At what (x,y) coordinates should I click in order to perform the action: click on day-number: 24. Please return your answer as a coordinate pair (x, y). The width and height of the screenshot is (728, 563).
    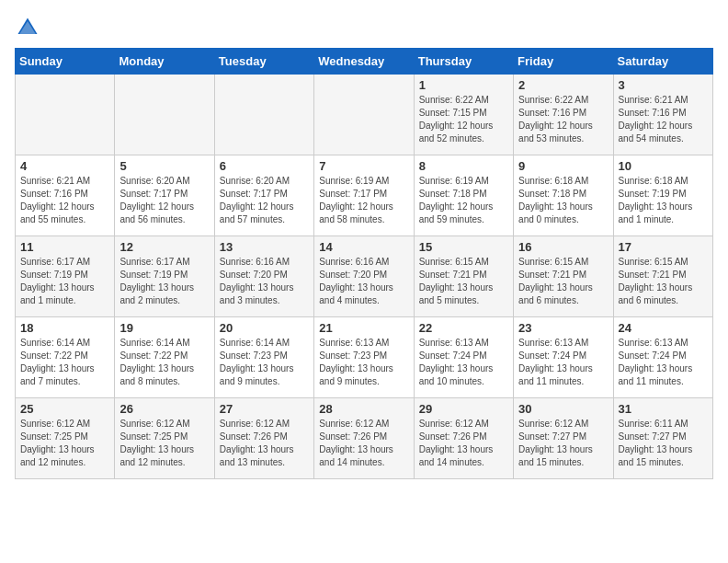
    Looking at the image, I should click on (664, 327).